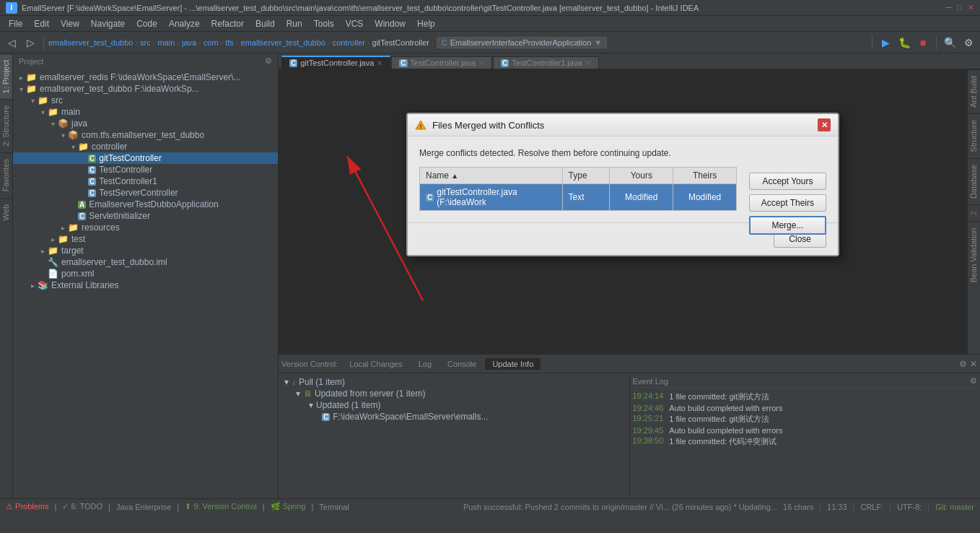 The width and height of the screenshot is (980, 533). What do you see at coordinates (12, 43) in the screenshot?
I see `back-btn: ◁` at bounding box center [12, 43].